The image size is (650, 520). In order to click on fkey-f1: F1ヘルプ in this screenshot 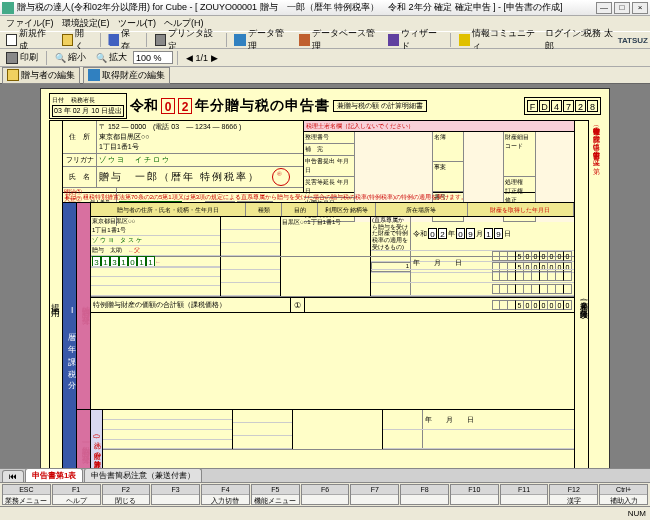, I will do `click(76, 494)`.